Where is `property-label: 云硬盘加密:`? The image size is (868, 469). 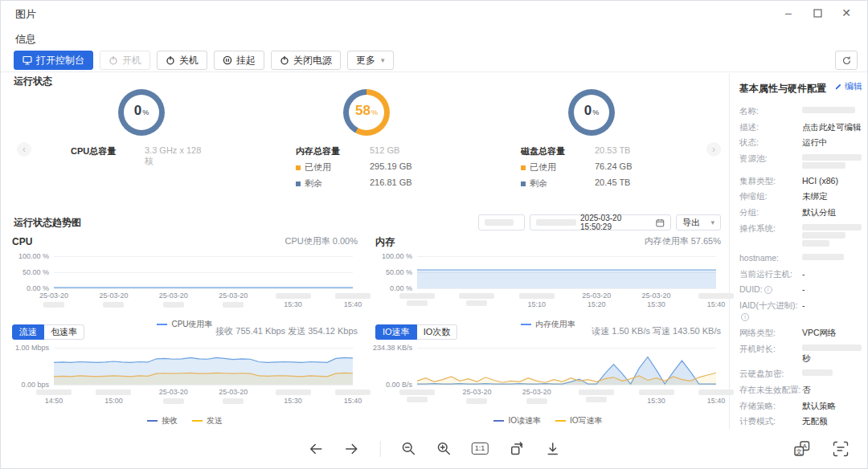
property-label: 云硬盘加密: is located at coordinates (771, 373).